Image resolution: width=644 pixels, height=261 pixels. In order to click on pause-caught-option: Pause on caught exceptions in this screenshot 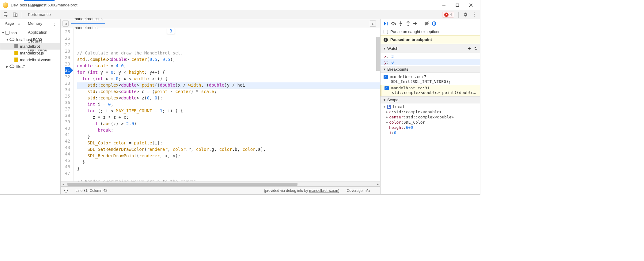, I will do `click(430, 32)`.